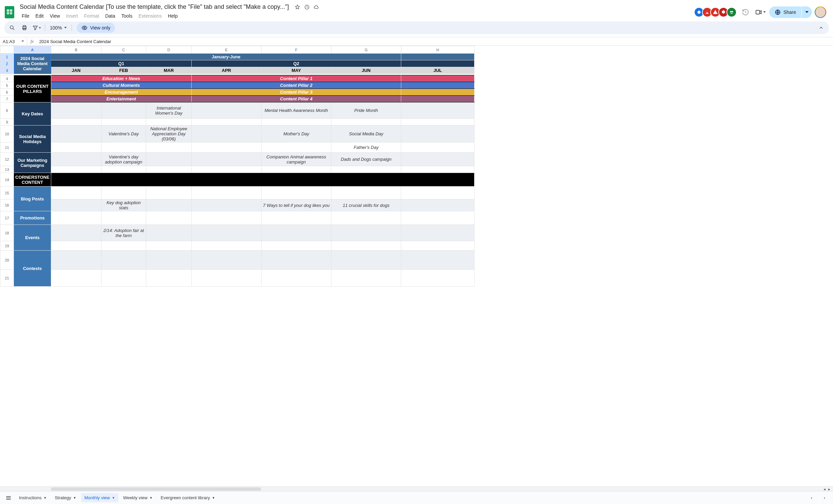 The height and width of the screenshot is (504, 833). What do you see at coordinates (227, 148) in the screenshot?
I see `cell-E11` at bounding box center [227, 148].